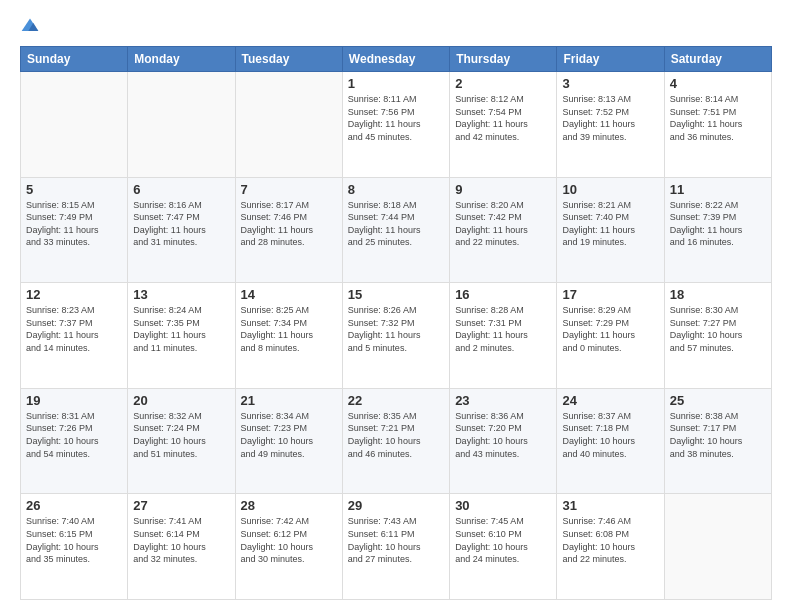 The image size is (792, 612). I want to click on day-number: 15, so click(396, 294).